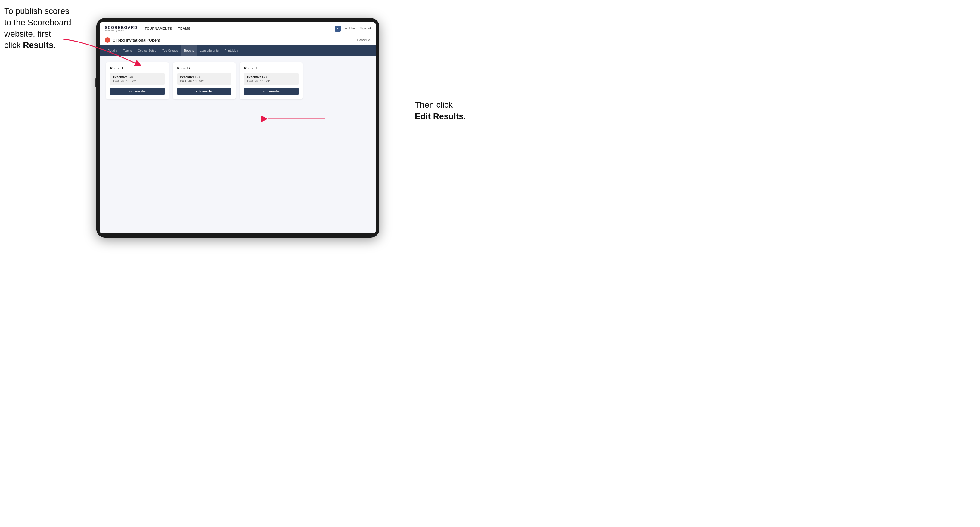 This screenshot has height=527, width=980. Describe the element at coordinates (96, 83) in the screenshot. I see `tablet-side-button` at that location.